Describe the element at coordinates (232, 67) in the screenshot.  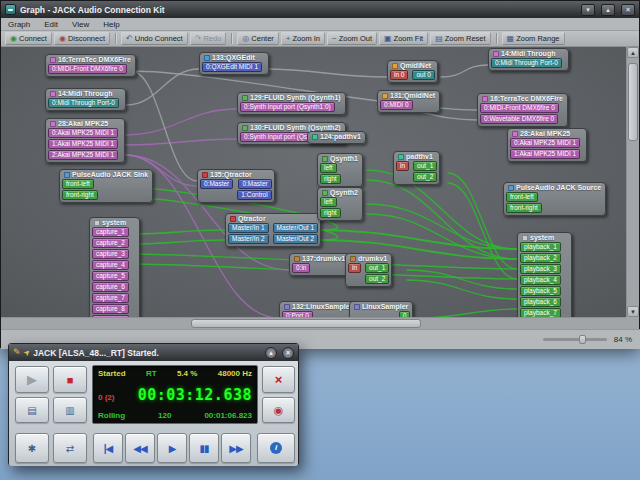
I see `graph-port-0-qxgedit-midi-1: 0:QXGEdit MIDI 1` at that location.